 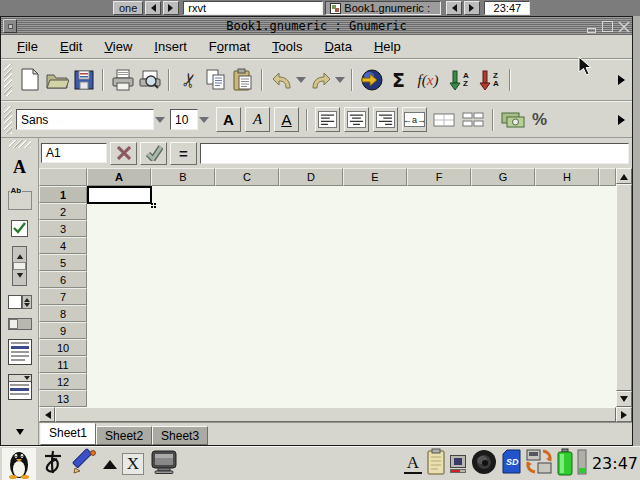 What do you see at coordinates (565, 464) in the screenshot?
I see `battery-applet-button` at bounding box center [565, 464].